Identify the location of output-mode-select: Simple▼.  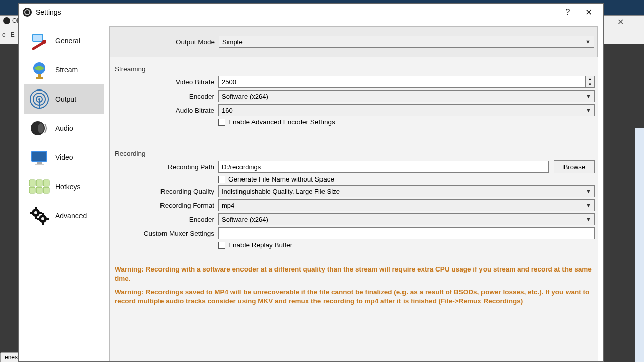
(407, 42).